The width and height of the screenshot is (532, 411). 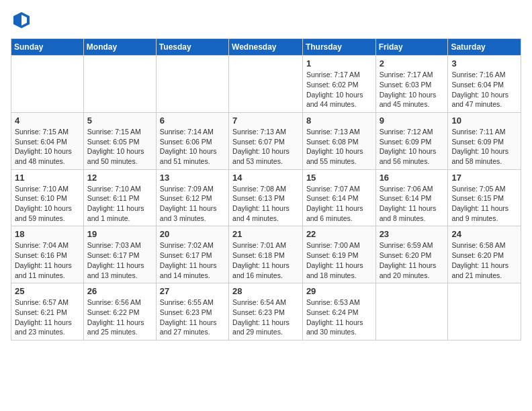 I want to click on day-detail: Sunrise: 7:11 AM Sunset: 6:09 PM Dayligh…, so click(x=484, y=146).